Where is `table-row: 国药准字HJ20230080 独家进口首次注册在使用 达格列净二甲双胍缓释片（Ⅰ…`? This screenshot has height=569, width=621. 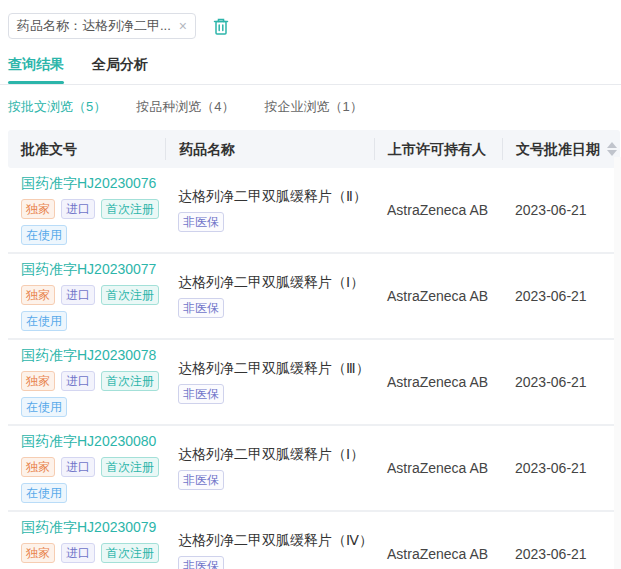
table-row: 国药准字HJ20230080 独家进口首次注册在使用 达格列净二甲双胍缓释片（Ⅰ… is located at coordinates (314, 469).